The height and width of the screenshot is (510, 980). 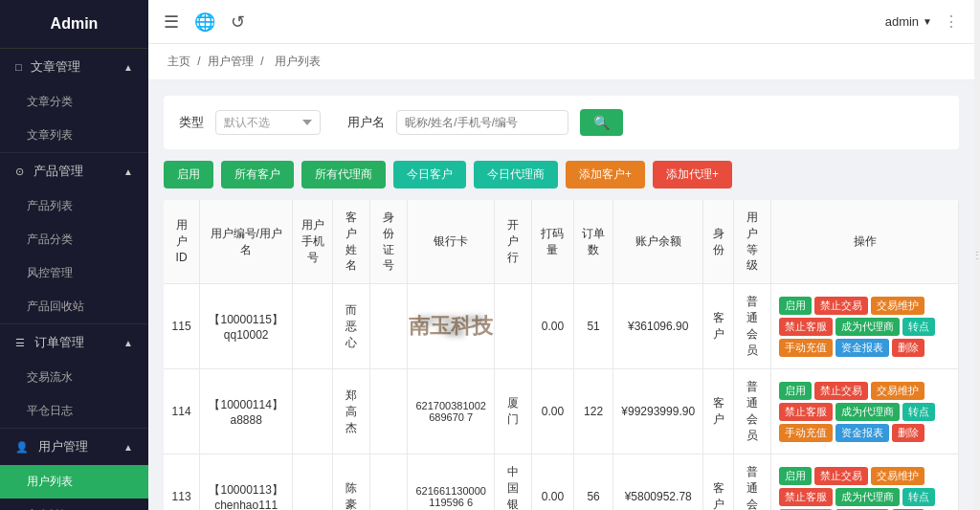 What do you see at coordinates (189, 174) in the screenshot?
I see `all-users-button: 启用` at bounding box center [189, 174].